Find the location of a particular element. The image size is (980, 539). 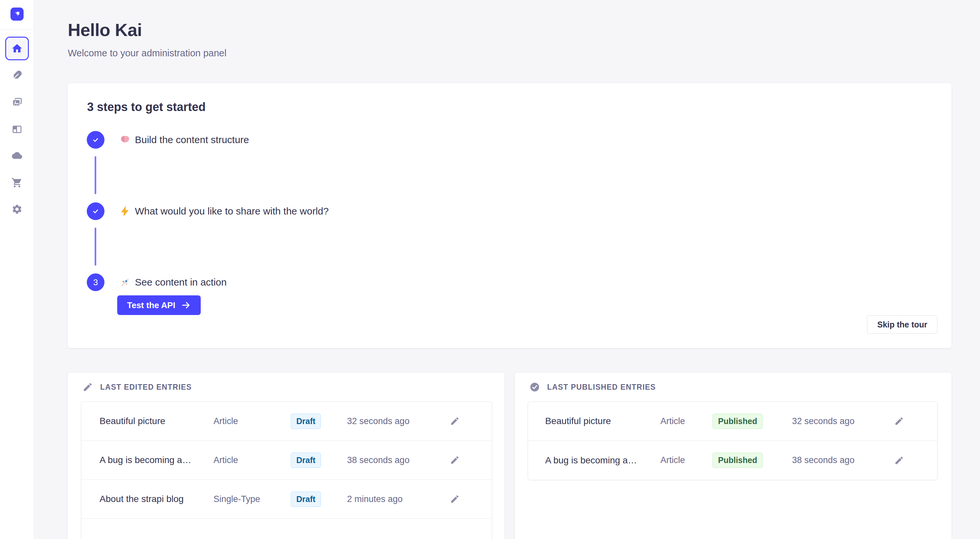

rocket-emoji-icon is located at coordinates (125, 282).